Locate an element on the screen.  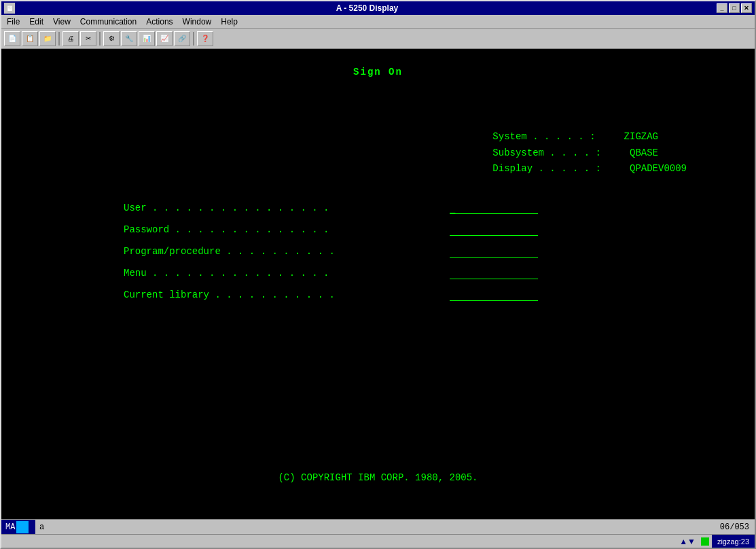
status-page-info: 06/053 is located at coordinates (738, 527).